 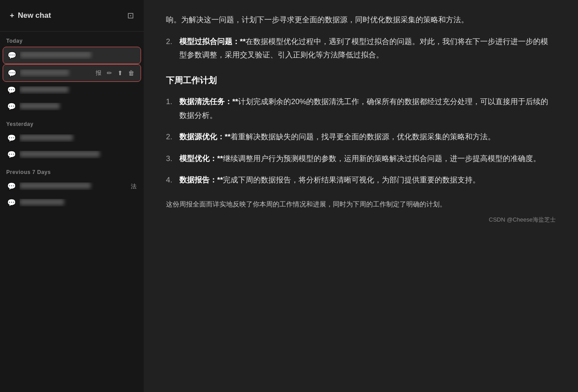 What do you see at coordinates (12, 186) in the screenshot?
I see `chat-icon-prev-1: 💬` at bounding box center [12, 186].